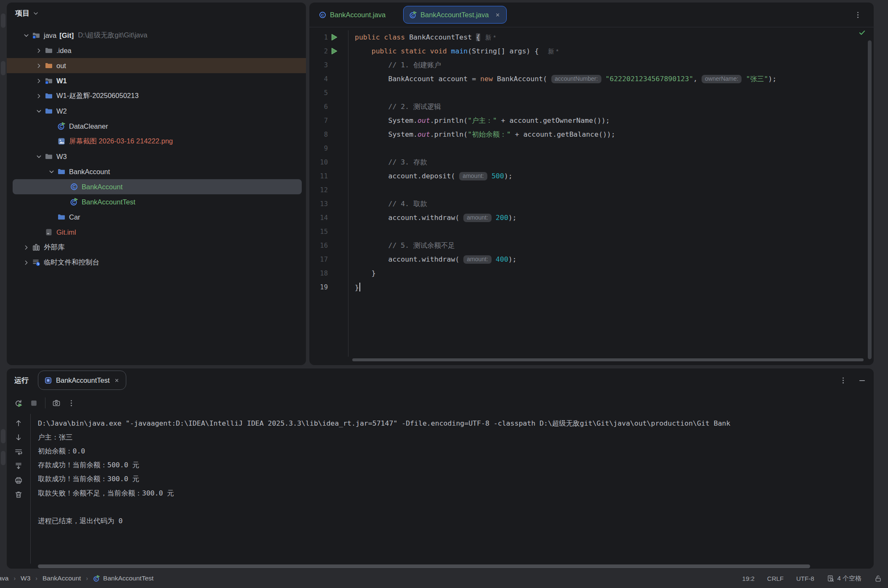 The width and height of the screenshot is (888, 588). What do you see at coordinates (592, 79) in the screenshot?
I see `code-line-4: 4 BankAccount account = new BankAccount(…` at bounding box center [592, 79].